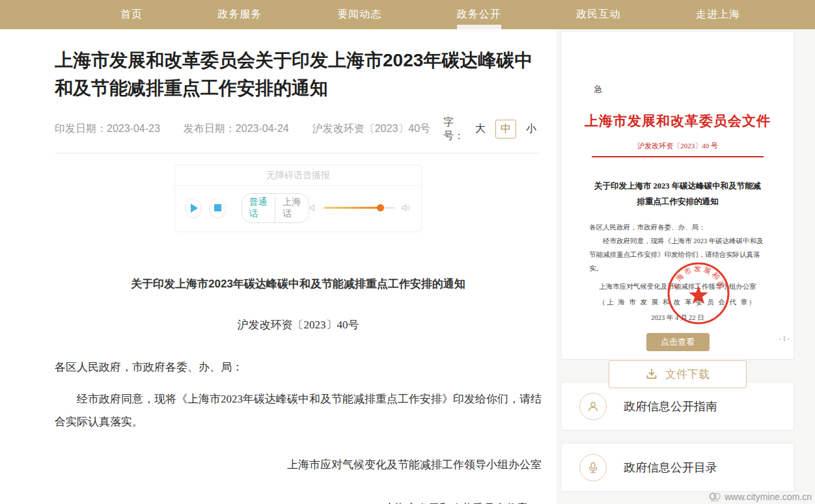  I want to click on stop-icon, so click(217, 208).